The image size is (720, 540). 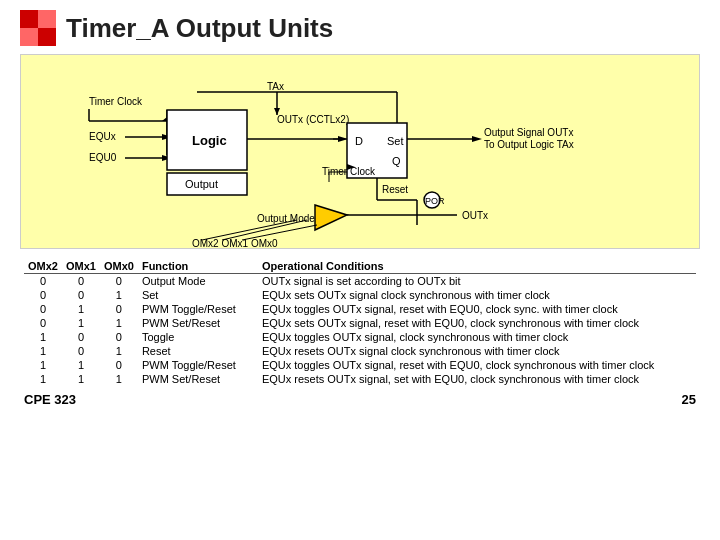 What do you see at coordinates (50, 400) in the screenshot?
I see `footer-course: CPE 323` at bounding box center [50, 400].